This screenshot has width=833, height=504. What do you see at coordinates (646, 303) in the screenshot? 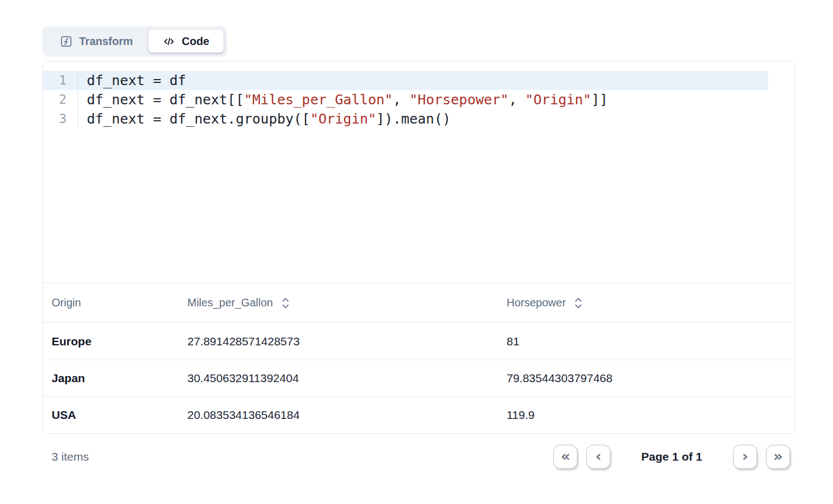
I see `column-header-horsepower: Horsepower` at bounding box center [646, 303].